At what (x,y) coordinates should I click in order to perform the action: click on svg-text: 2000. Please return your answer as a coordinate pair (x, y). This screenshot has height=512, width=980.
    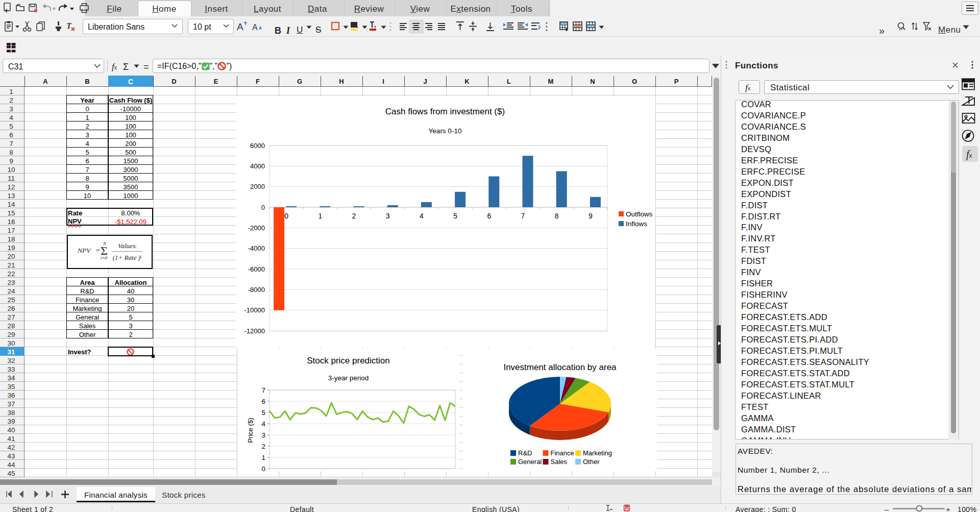
    Looking at the image, I should click on (257, 187).